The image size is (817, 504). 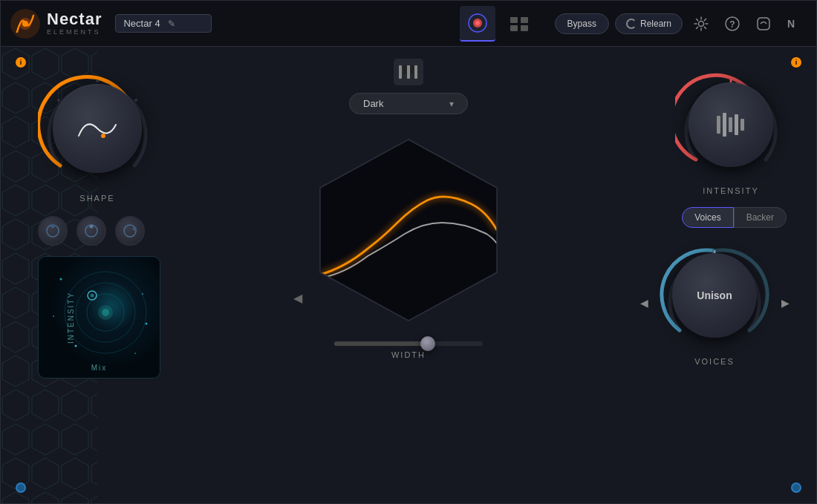 What do you see at coordinates (21, 62) in the screenshot?
I see `indicator-top-left` at bounding box center [21, 62].